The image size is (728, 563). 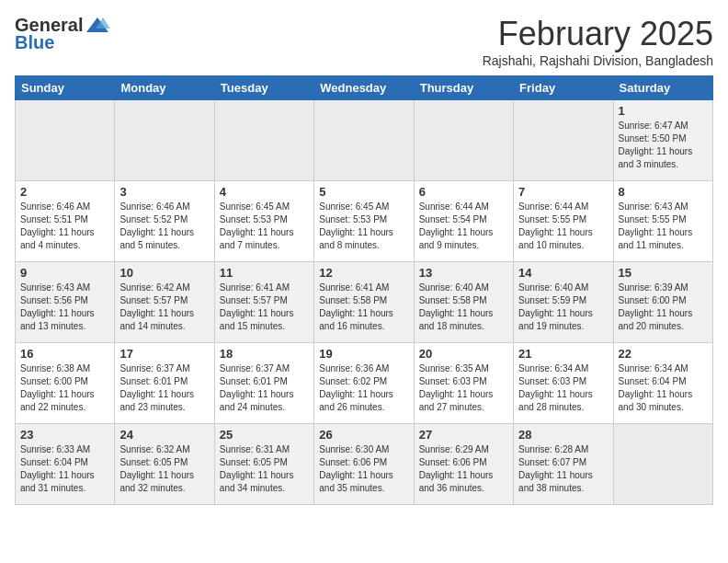 I want to click on title-block: February 2025 Rajshahi, Rajshahi Divisio…, so click(x=597, y=41).